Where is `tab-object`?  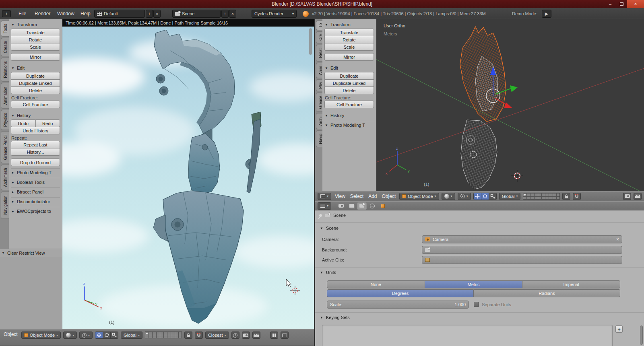
tab-object is located at coordinates (383, 206).